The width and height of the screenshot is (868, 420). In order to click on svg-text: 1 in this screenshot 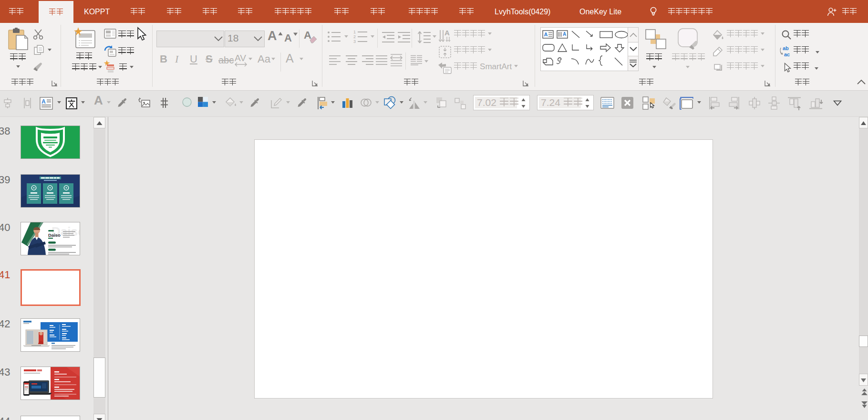, I will do `click(355, 32)`.